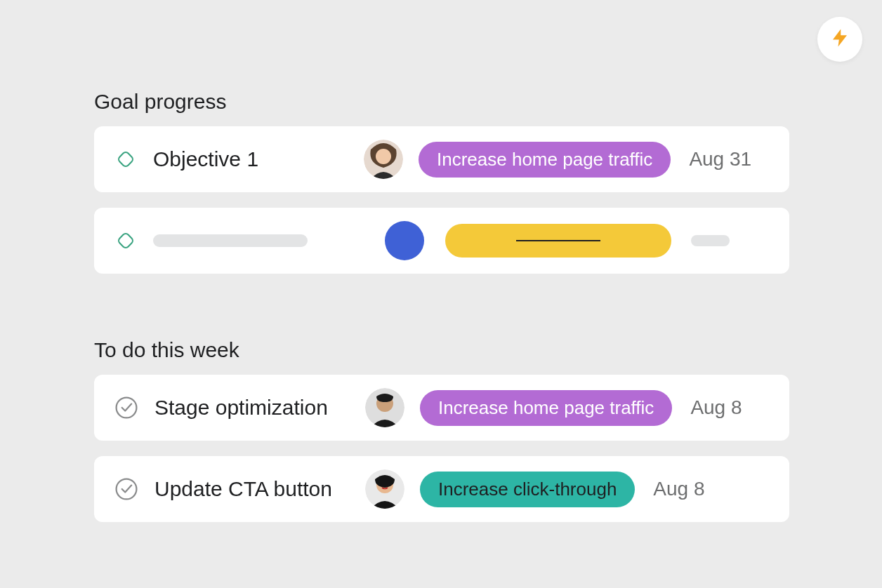 The image size is (882, 588). What do you see at coordinates (260, 408) in the screenshot?
I see `todo-item-title: Stage optimization` at bounding box center [260, 408].